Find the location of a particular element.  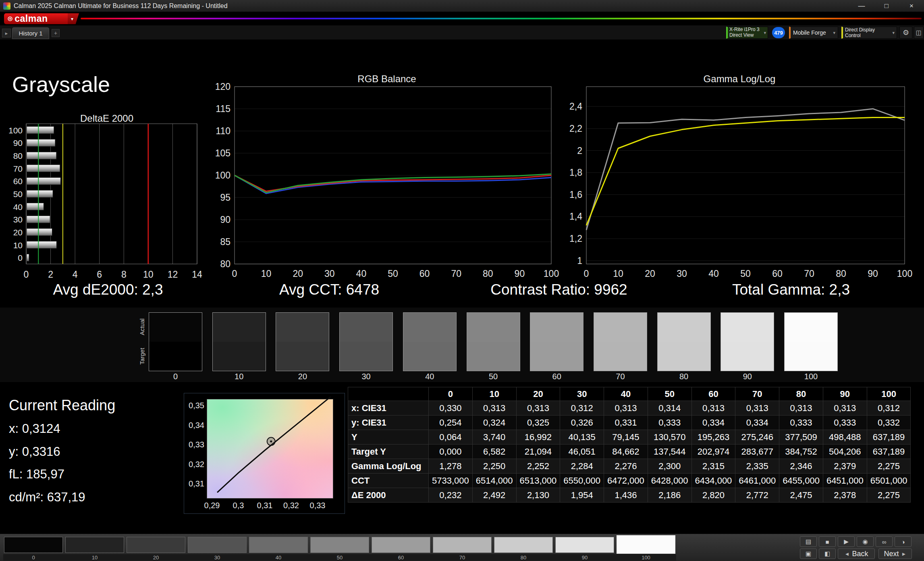

table-cell: 2,772 is located at coordinates (758, 495).